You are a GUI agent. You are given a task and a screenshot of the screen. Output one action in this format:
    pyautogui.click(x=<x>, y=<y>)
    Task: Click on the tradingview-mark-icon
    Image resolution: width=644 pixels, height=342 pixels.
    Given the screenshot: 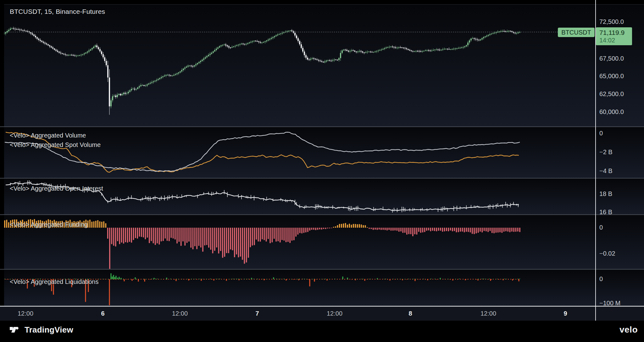 What is the action you would take?
    pyautogui.click(x=15, y=330)
    